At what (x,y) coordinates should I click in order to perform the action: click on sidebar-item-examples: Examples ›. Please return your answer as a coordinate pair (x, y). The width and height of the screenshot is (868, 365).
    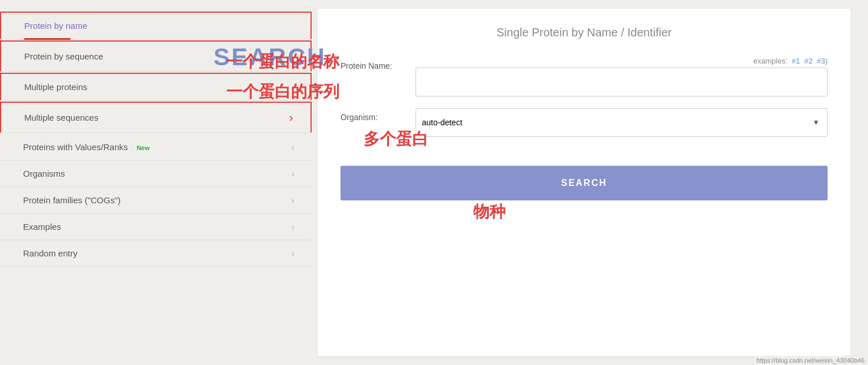
    Looking at the image, I should click on (156, 227).